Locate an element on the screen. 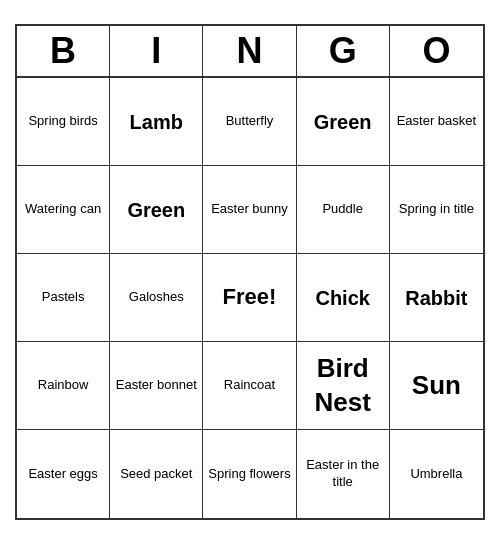  bingo-cell: Sun is located at coordinates (436, 386).